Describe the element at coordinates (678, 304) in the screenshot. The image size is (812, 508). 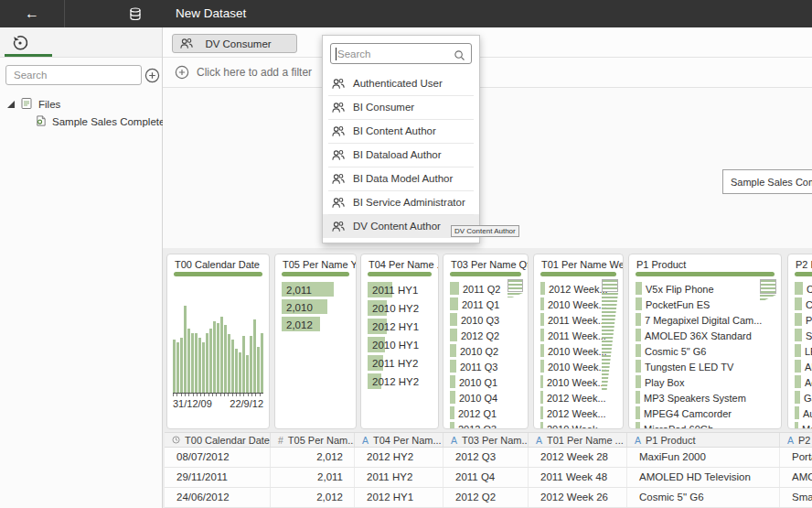
I see `value-label: PocketFun ES` at that location.